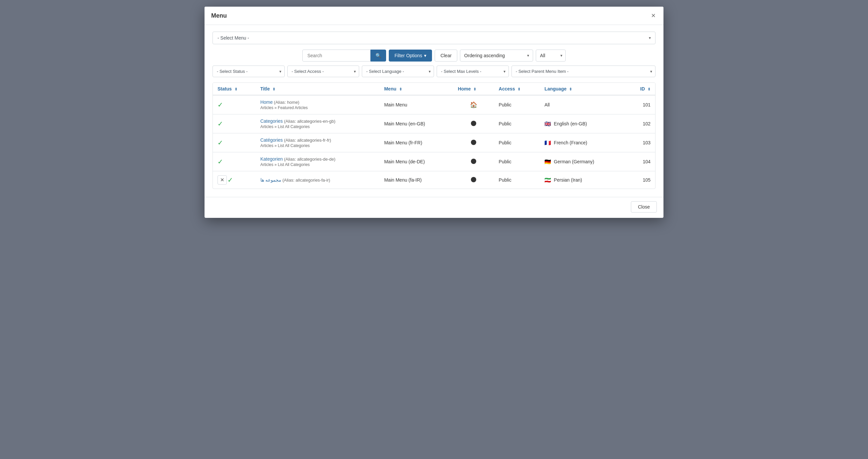  I want to click on td-language: 🇬🇧English (en-GB), so click(583, 124).